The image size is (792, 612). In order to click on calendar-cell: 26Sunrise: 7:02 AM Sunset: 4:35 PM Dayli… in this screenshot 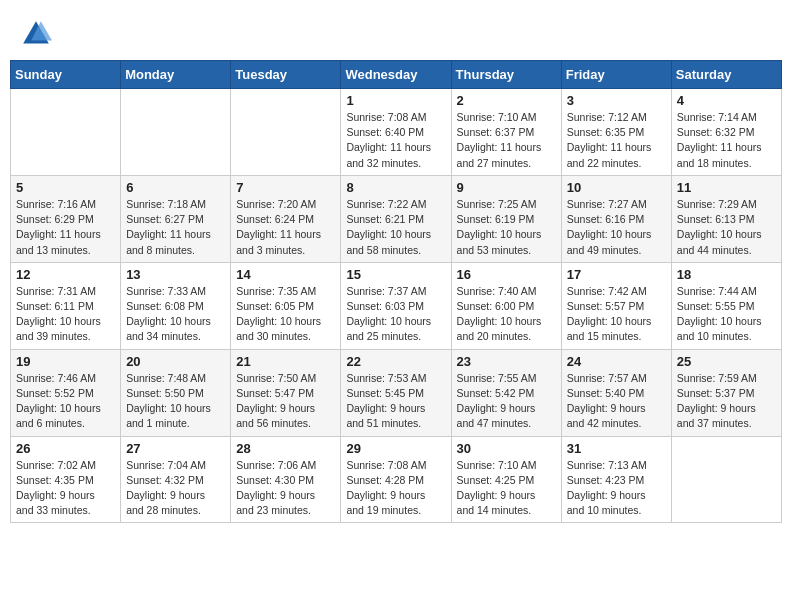, I will do `click(66, 480)`.